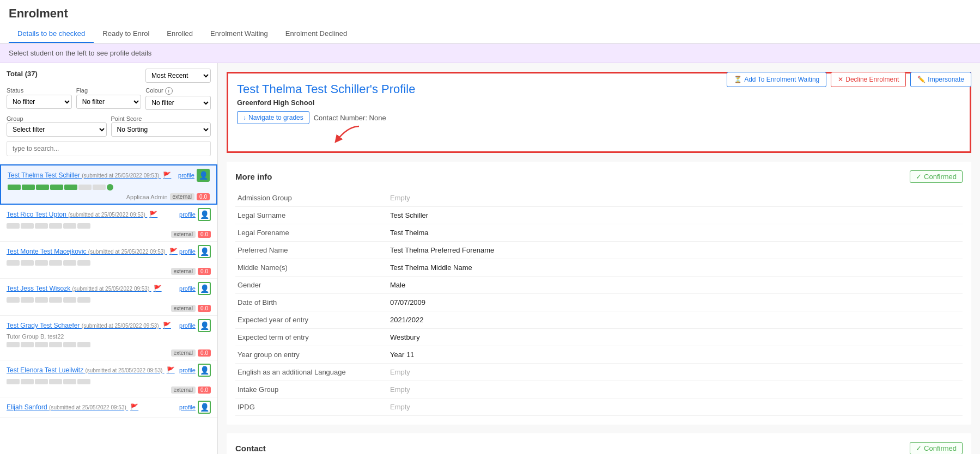 Image resolution: width=980 pixels, height=454 pixels. What do you see at coordinates (109, 407) in the screenshot?
I see `list-item: Elijah Sanford (submitted at 25/05/2022 …` at bounding box center [109, 407].